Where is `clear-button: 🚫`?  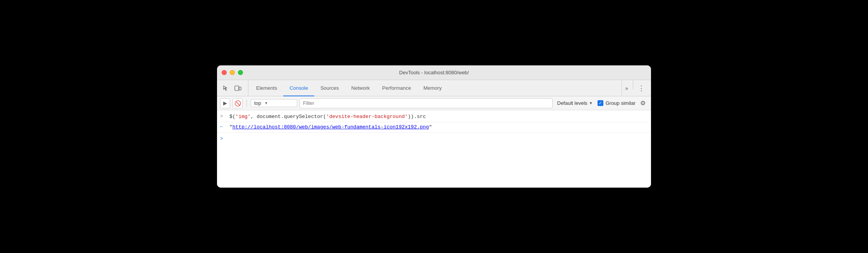 clear-button: 🚫 is located at coordinates (238, 103).